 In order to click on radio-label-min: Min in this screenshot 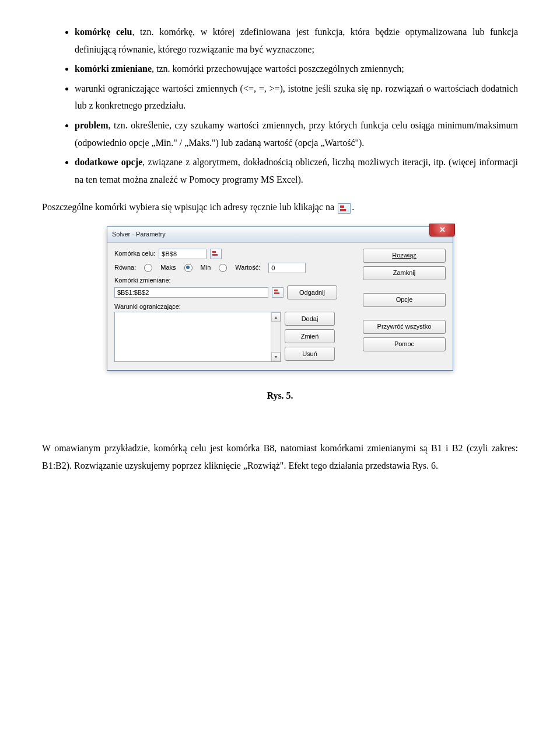, I will do `click(206, 267)`.